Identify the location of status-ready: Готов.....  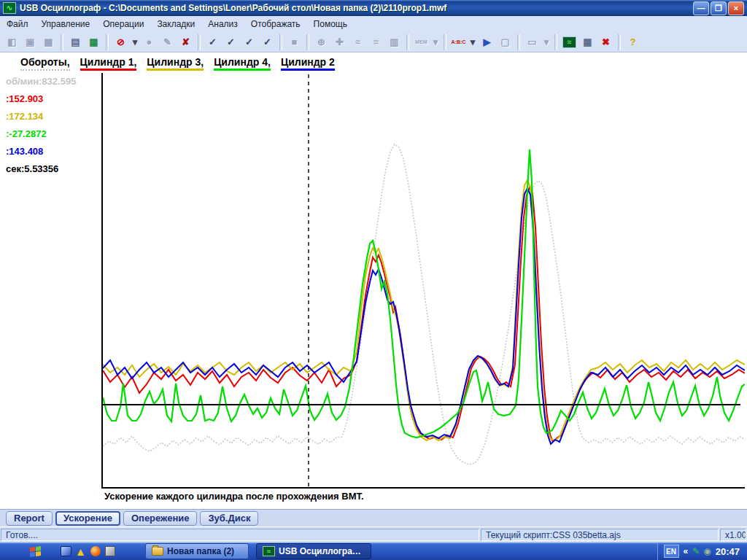
(240, 535).